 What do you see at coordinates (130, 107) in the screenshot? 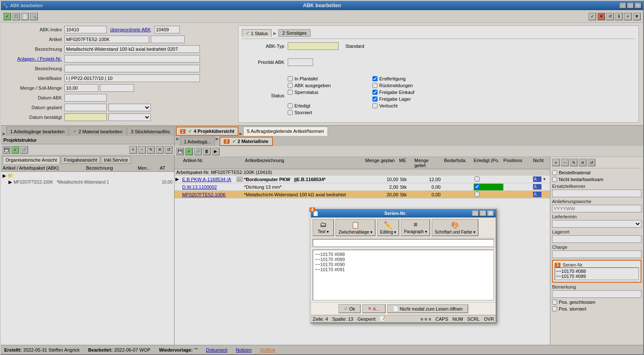
I see `datum-geplant-select` at bounding box center [130, 107].